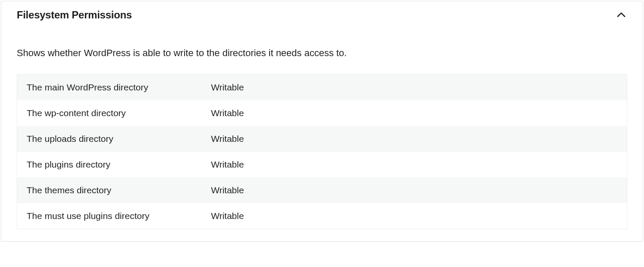  Describe the element at coordinates (322, 165) in the screenshot. I see `table-row: The plugins directory Writable` at that location.